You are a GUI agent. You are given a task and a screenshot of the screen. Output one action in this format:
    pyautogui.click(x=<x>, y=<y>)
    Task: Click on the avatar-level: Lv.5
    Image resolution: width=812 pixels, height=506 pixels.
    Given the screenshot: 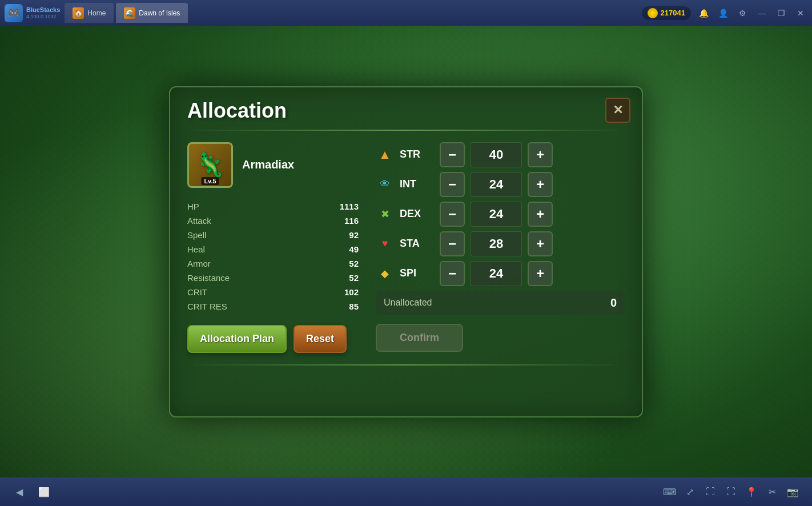 What is the action you would take?
    pyautogui.click(x=210, y=181)
    